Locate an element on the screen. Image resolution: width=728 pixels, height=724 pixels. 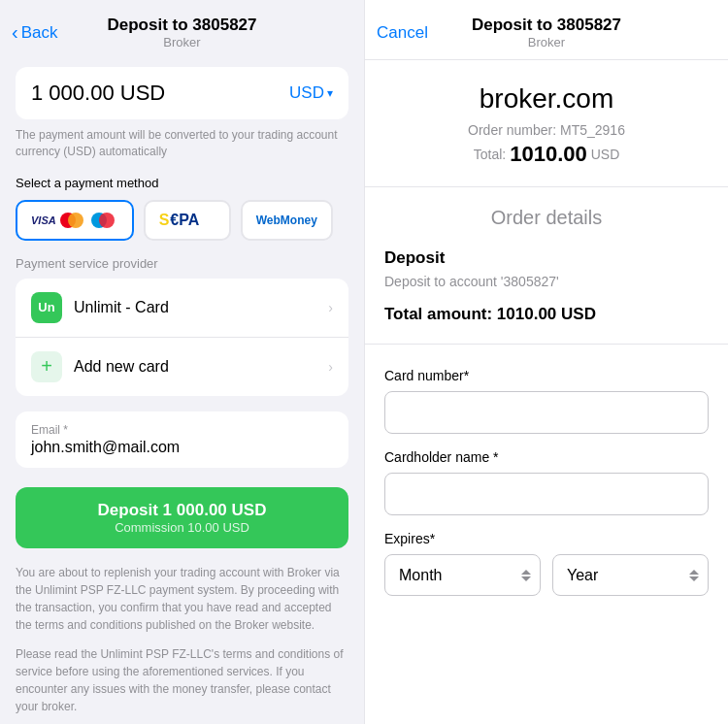
payment-method-sepa: S €PA is located at coordinates (187, 220).